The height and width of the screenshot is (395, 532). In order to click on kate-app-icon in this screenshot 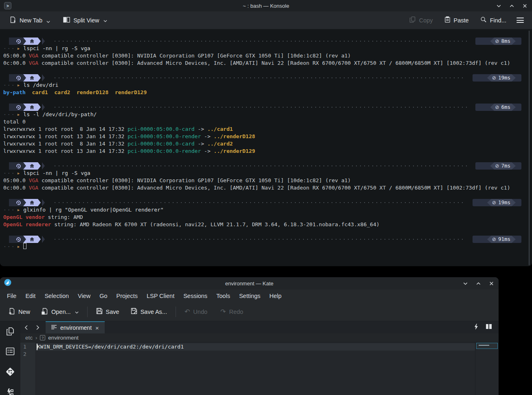, I will do `click(8, 283)`.